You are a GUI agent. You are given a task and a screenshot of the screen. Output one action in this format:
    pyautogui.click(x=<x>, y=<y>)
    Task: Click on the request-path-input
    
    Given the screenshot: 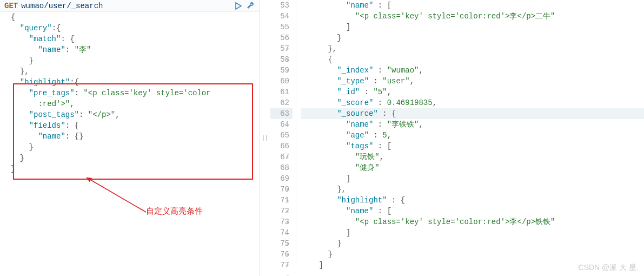 What is the action you would take?
    pyautogui.click(x=128, y=6)
    